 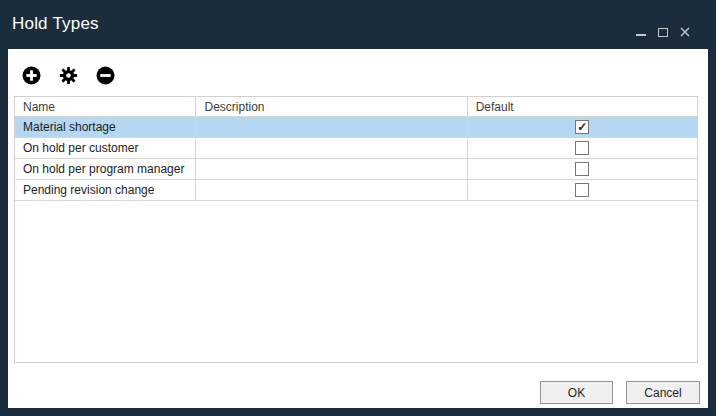 What do you see at coordinates (56, 24) in the screenshot?
I see `window-title: Hold Types` at bounding box center [56, 24].